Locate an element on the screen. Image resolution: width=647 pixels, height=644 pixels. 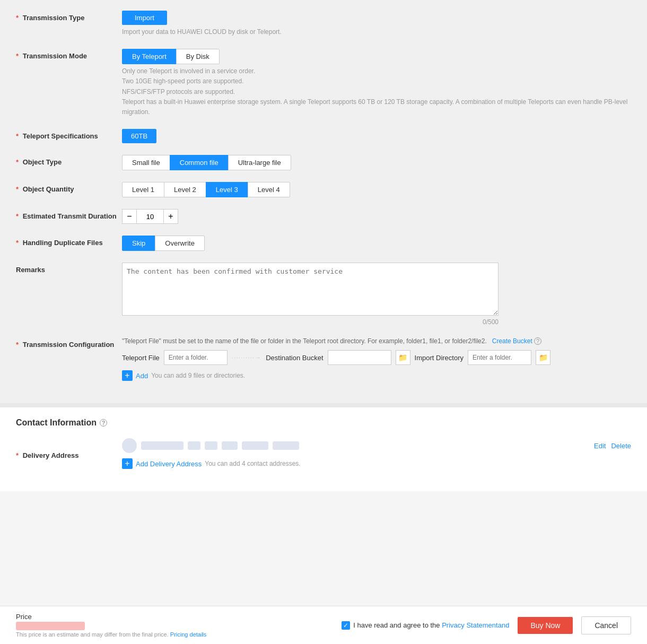
arrow-dots: ··········→ is located at coordinates (247, 358).